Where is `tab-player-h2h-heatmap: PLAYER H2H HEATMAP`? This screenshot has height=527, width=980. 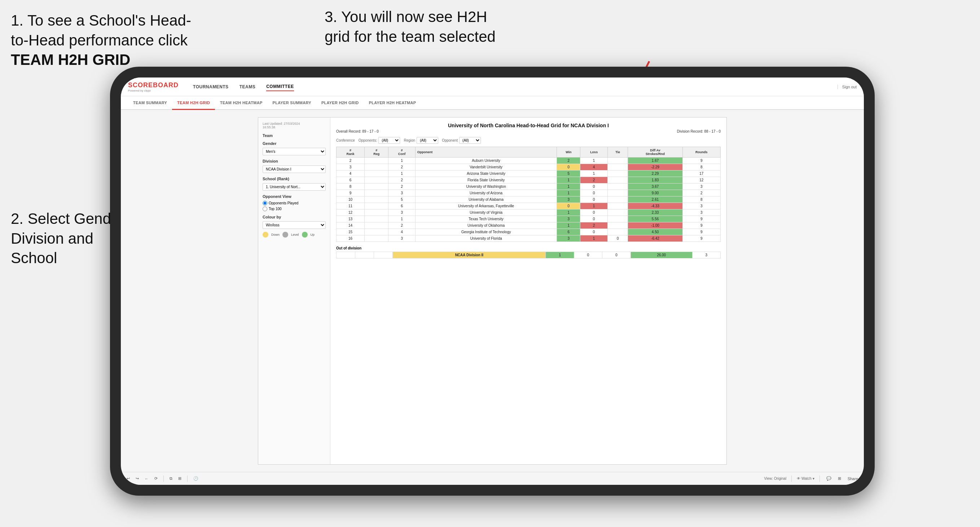 tab-player-h2h-heatmap: PLAYER H2H HEATMAP is located at coordinates (393, 103).